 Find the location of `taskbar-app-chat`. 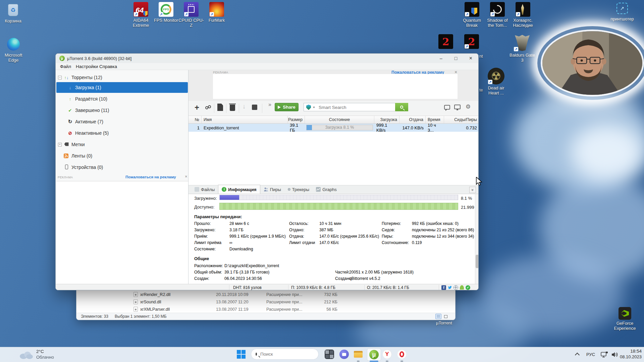

taskbar-app-chat is located at coordinates (344, 354).